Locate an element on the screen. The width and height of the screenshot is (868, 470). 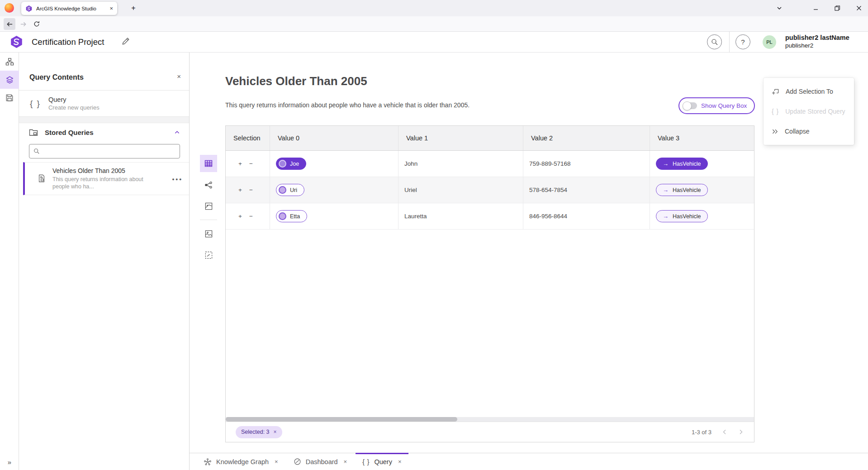
knowledge-graph-icon is located at coordinates (208, 462).